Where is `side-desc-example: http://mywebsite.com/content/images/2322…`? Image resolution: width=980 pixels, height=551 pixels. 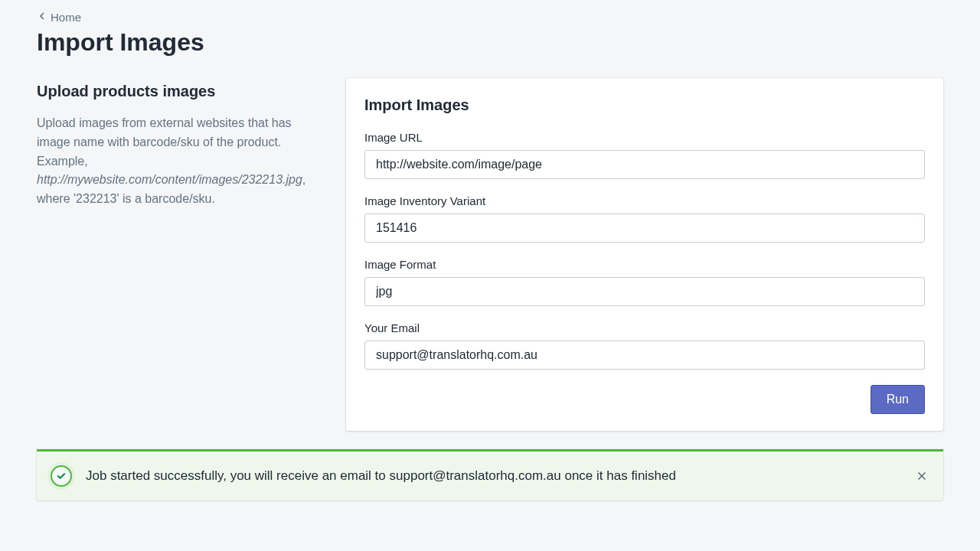
side-desc-example: http://mywebsite.com/content/images/2322… is located at coordinates (170, 179).